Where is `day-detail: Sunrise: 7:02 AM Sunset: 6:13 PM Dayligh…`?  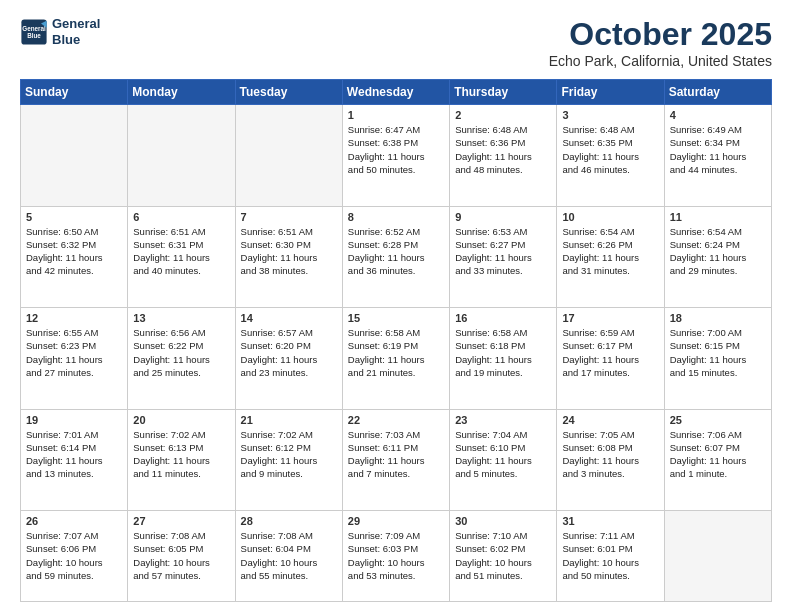
day-detail: Sunrise: 7:02 AM Sunset: 6:13 PM Dayligh… is located at coordinates (181, 454).